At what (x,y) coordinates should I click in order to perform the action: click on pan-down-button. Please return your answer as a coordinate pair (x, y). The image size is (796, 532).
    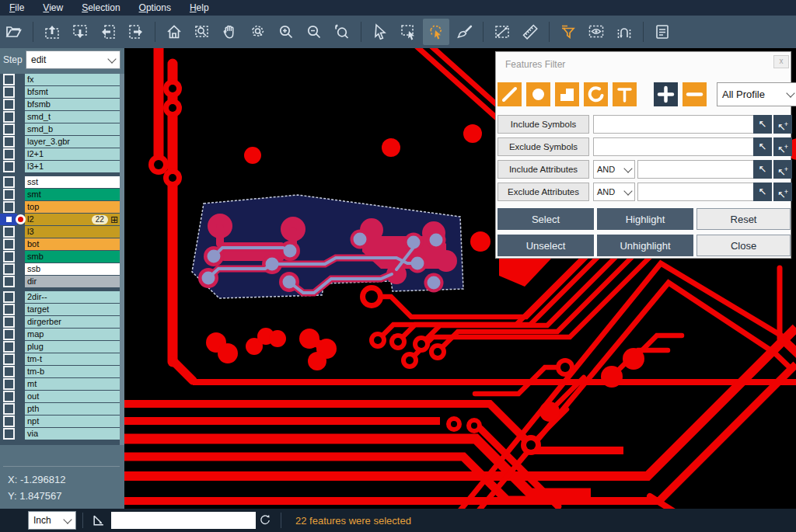
    Looking at the image, I should click on (80, 32).